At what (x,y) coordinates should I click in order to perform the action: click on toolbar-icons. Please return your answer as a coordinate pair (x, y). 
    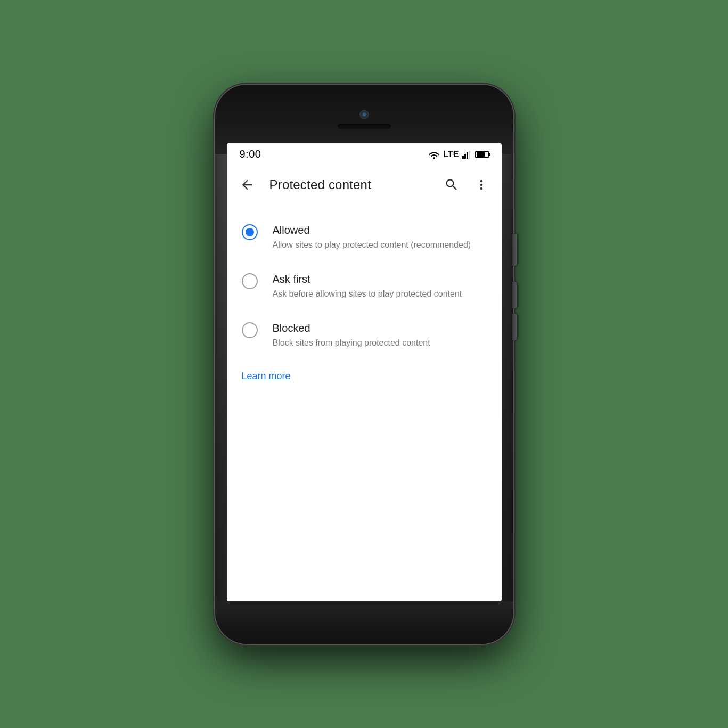
    Looking at the image, I should click on (467, 185).